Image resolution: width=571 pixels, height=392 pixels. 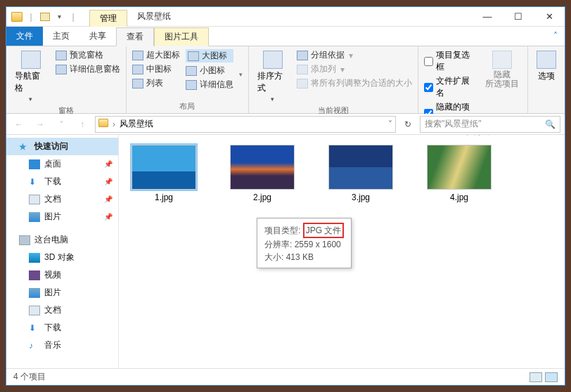 I want to click on layout-medium: 中图标, so click(x=156, y=69).